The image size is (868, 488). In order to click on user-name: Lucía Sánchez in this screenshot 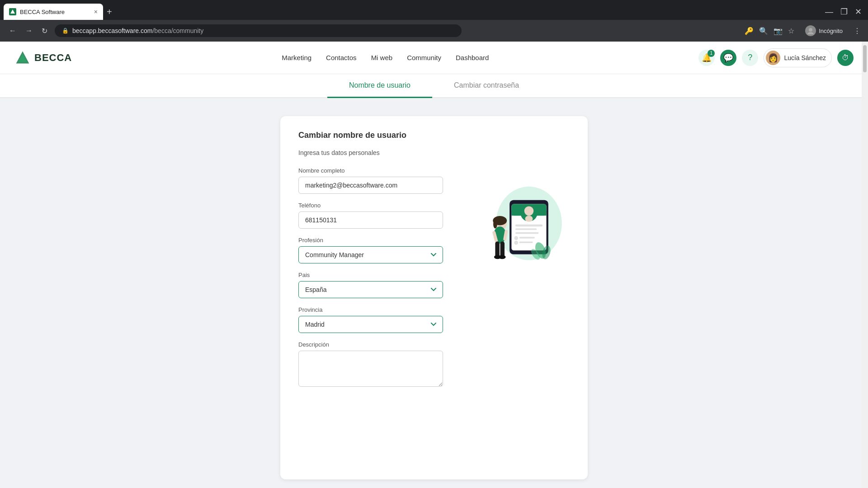, I will do `click(805, 58)`.